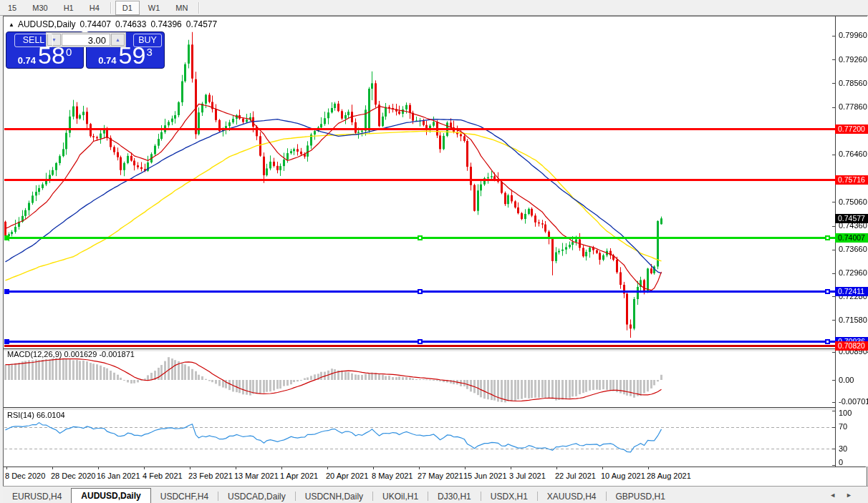 This screenshot has height=503, width=868. Describe the element at coordinates (853, 320) in the screenshot. I see `price-axis-label: 0.71580` at that location.